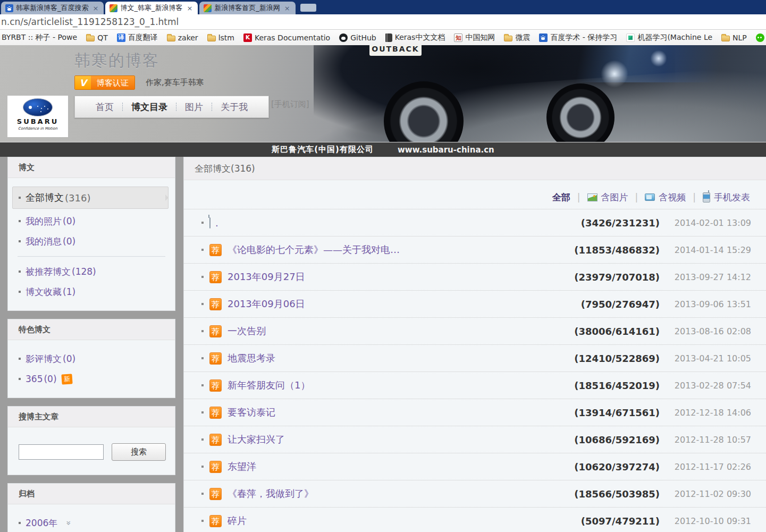  What do you see at coordinates (91, 292) in the screenshot?
I see `sidebar-item: 博文收藏(1)` at bounding box center [91, 292].